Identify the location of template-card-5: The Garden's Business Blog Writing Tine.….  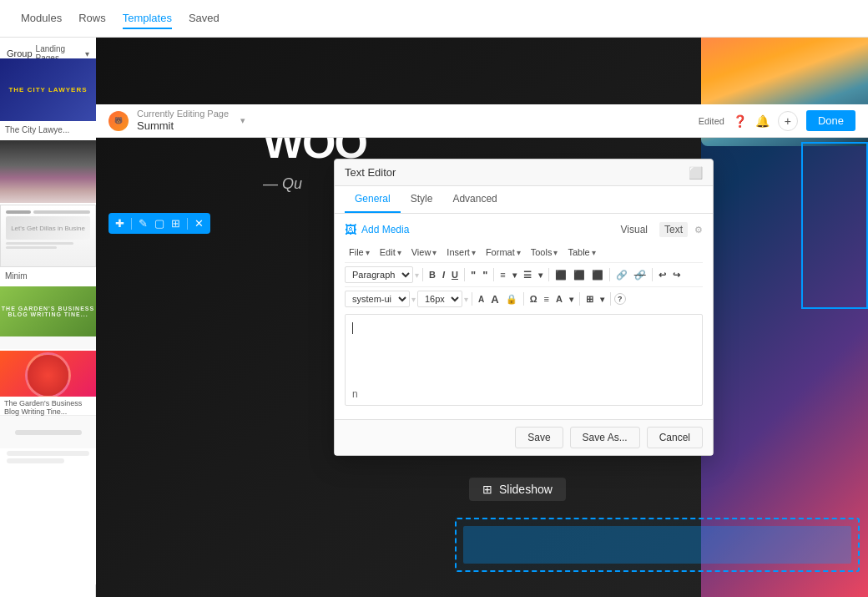
(48, 382).